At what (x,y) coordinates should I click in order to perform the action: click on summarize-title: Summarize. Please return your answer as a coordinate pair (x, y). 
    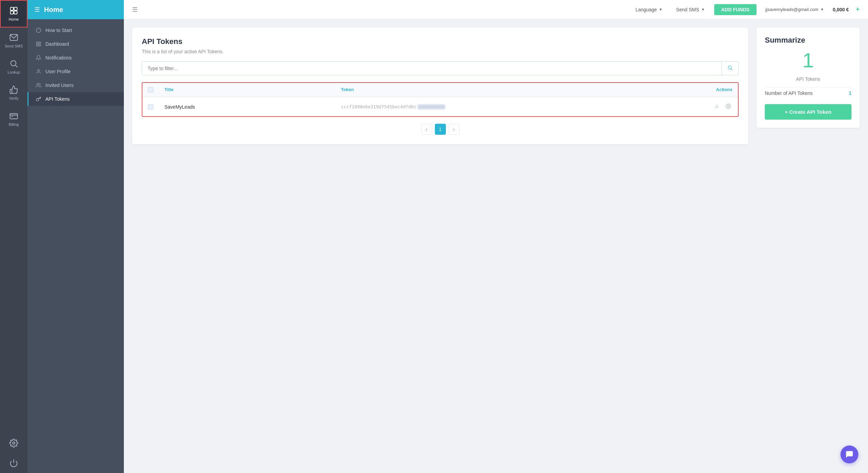
    Looking at the image, I should click on (808, 40).